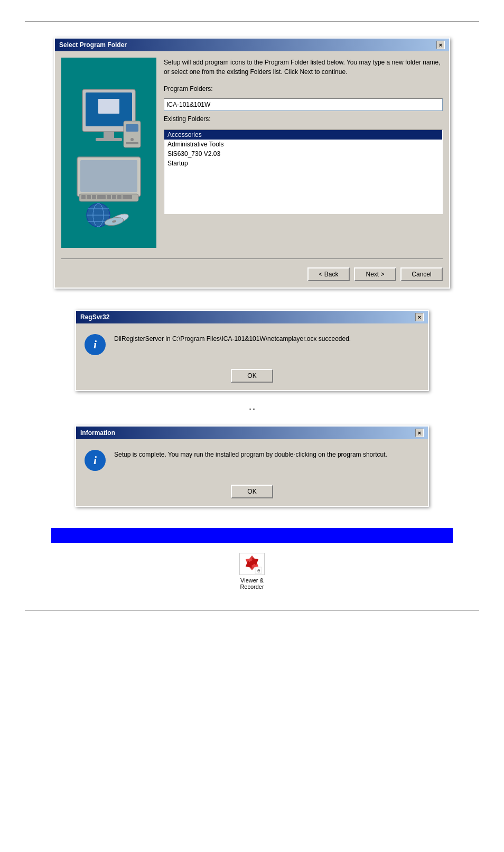 Image resolution: width=504 pixels, height=852 pixels. What do you see at coordinates (303, 67) in the screenshot?
I see `select-folder-description: Setup will add program icons to the Prog…` at bounding box center [303, 67].